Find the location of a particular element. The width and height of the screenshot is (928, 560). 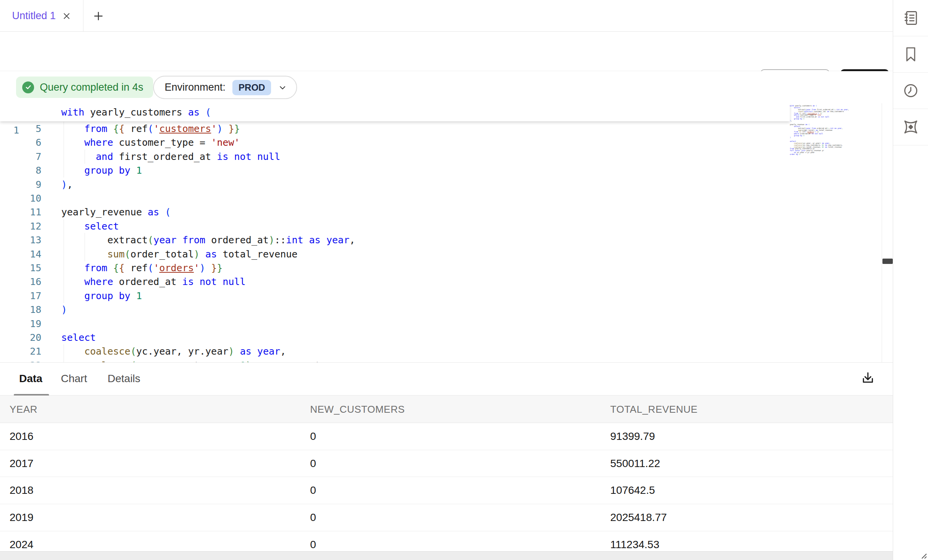

resize-grip-icon is located at coordinates (923, 555).